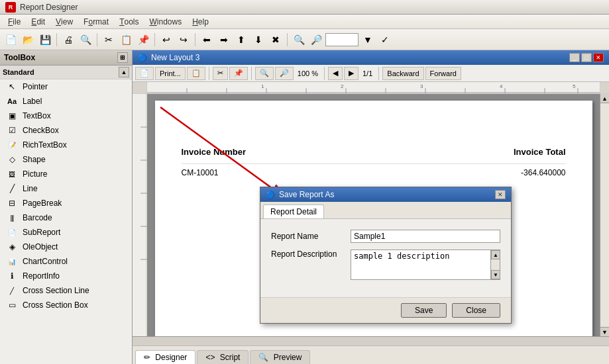 This screenshot has width=609, height=364. I want to click on toolbox-item-cross-section-box: ▭ Cross Section Box, so click(66, 305).